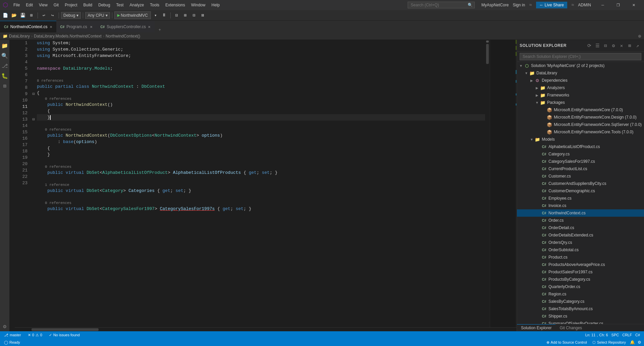 Image resolution: width=644 pixels, height=346 pixels. I want to click on tree-invoice: C# Invoice.cs, so click(581, 206).